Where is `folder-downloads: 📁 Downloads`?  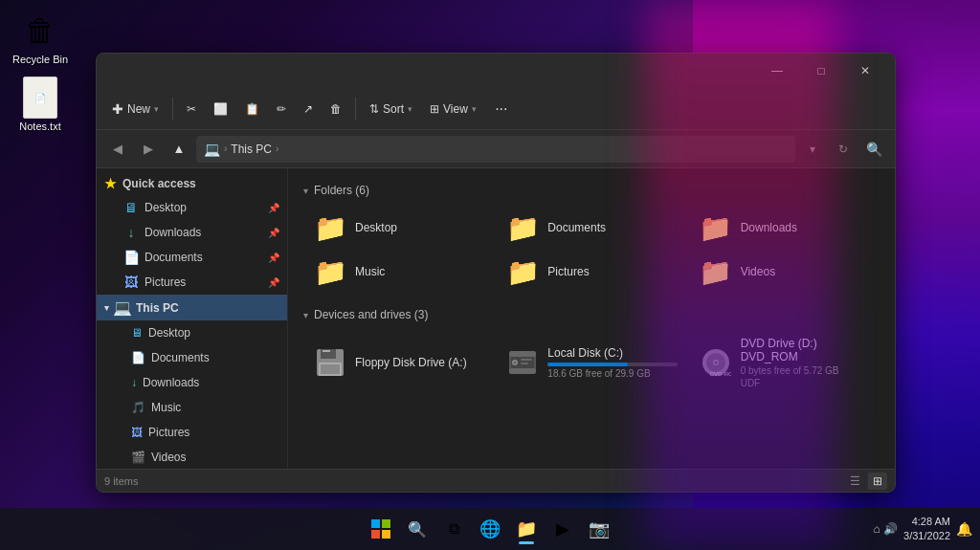 folder-downloads: 📁 Downloads is located at coordinates (785, 228).